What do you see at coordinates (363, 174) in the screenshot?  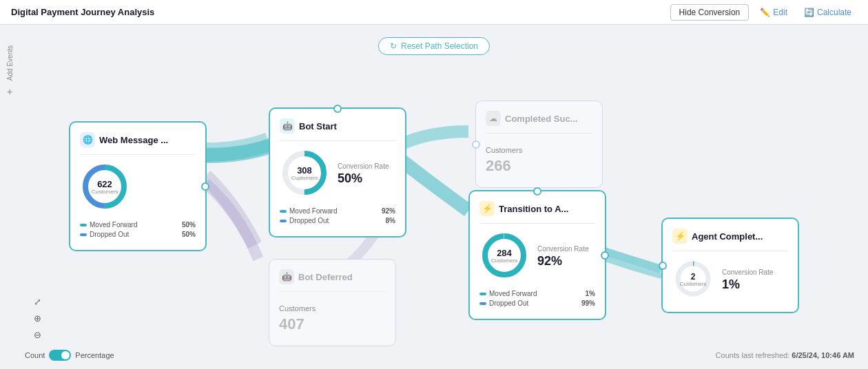 I see `bot-start-conversion: Conversion Rate 50%` at bounding box center [363, 174].